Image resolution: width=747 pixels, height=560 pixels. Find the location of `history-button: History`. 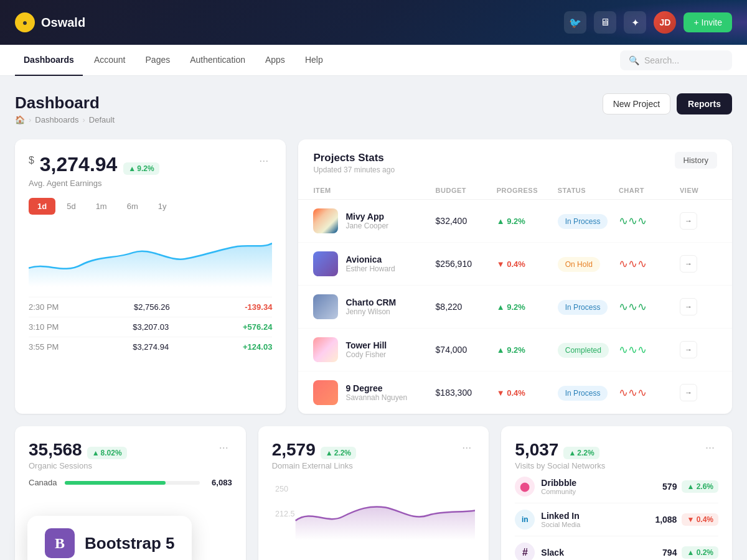

history-button: History is located at coordinates (696, 161).